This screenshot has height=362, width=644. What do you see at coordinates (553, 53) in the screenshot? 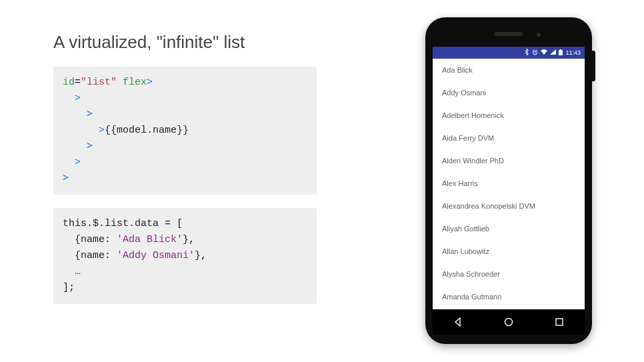
I see `signal-icon` at bounding box center [553, 53].